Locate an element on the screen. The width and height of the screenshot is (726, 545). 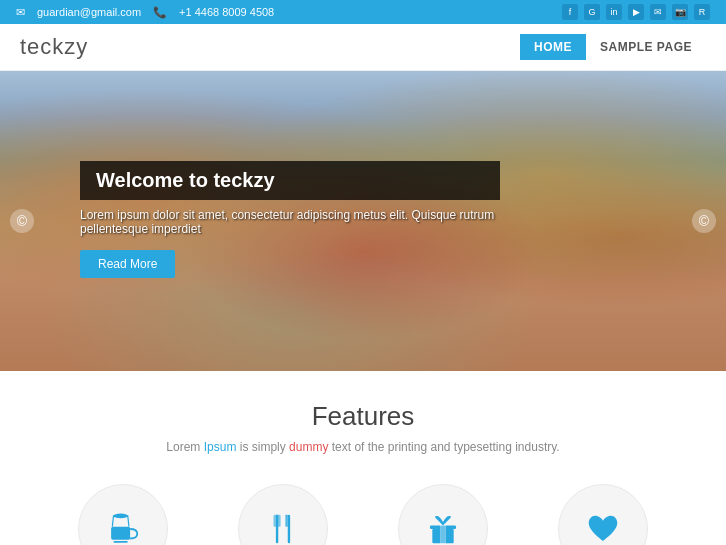
subtitle-mid: is simply is located at coordinates (262, 447).